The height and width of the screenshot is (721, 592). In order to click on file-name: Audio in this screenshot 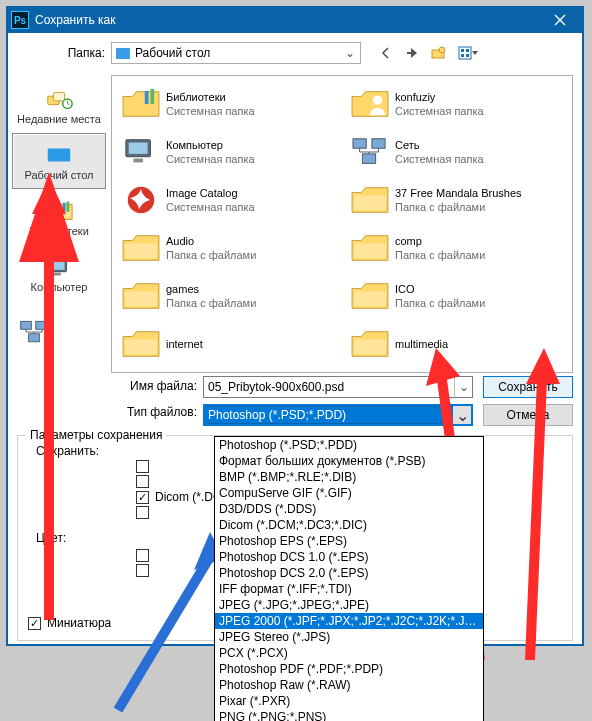, I will do `click(211, 241)`.